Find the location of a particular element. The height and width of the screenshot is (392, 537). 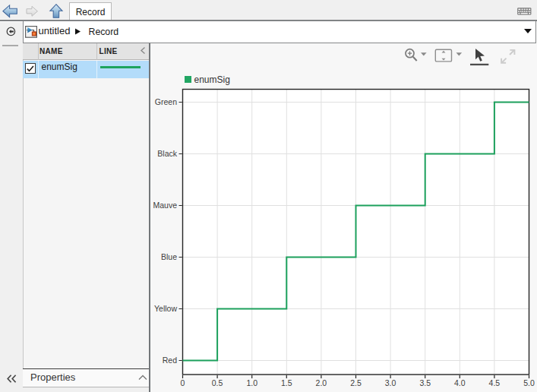

svg-text: 2.5 is located at coordinates (355, 383).